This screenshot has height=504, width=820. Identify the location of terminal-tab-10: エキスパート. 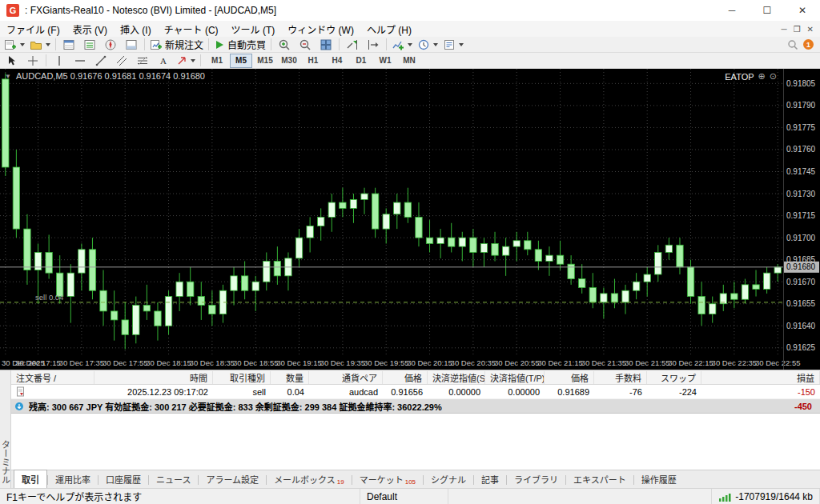
(600, 479).